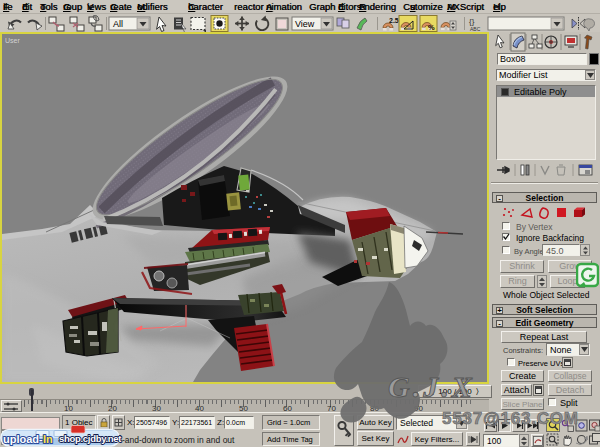  Describe the element at coordinates (305, 24) in the screenshot. I see `svg-text: View` at that location.